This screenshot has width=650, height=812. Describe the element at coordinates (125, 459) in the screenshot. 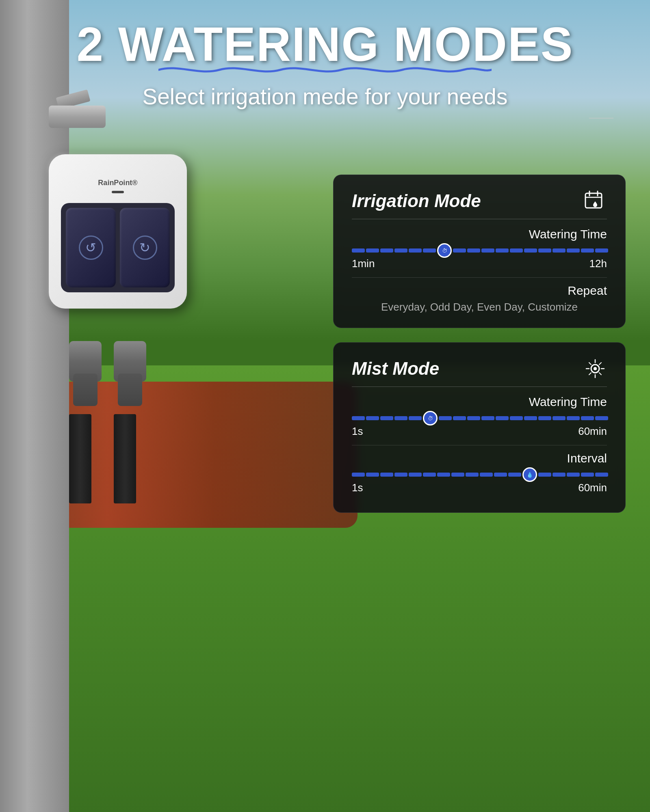

I see `cable-right` at that location.